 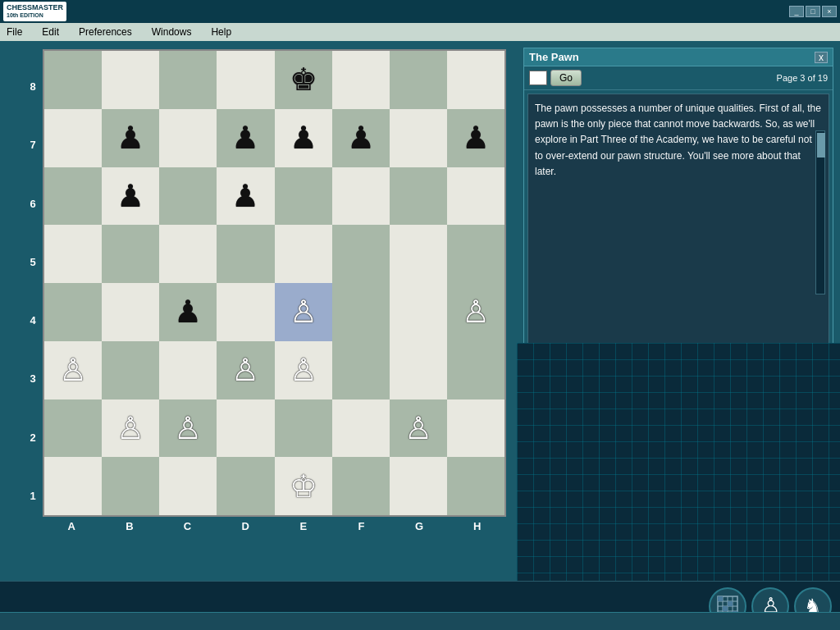 What do you see at coordinates (51, 32) in the screenshot?
I see `menu-edit: Edit` at bounding box center [51, 32].